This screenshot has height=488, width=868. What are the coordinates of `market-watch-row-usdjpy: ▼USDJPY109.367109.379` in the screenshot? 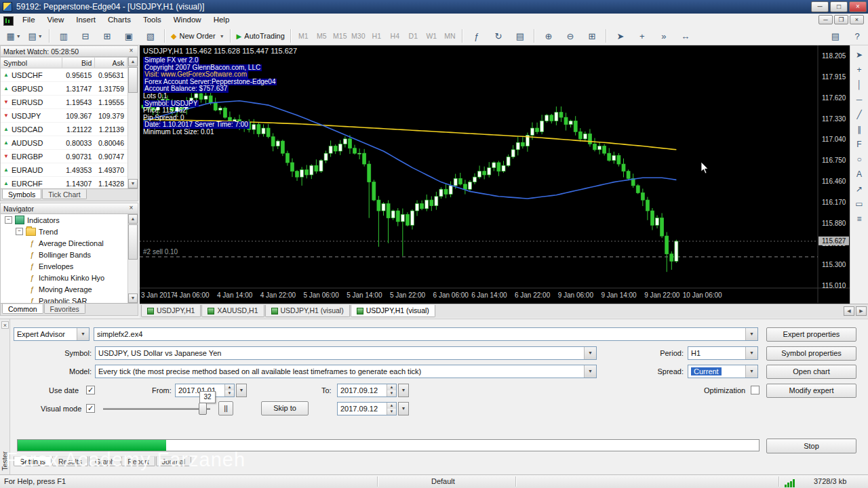 It's located at (64, 116).